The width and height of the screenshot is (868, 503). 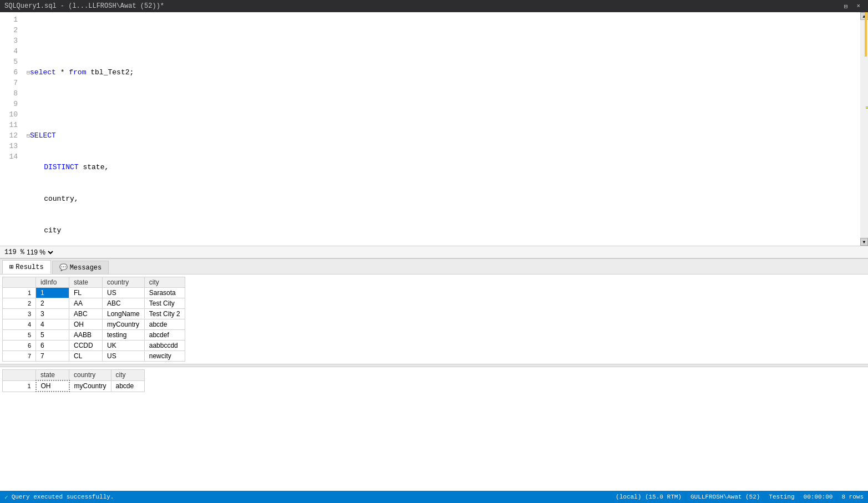 What do you see at coordinates (94, 356) in the screenshot?
I see `table-row: 77CLUSnewcity` at bounding box center [94, 356].